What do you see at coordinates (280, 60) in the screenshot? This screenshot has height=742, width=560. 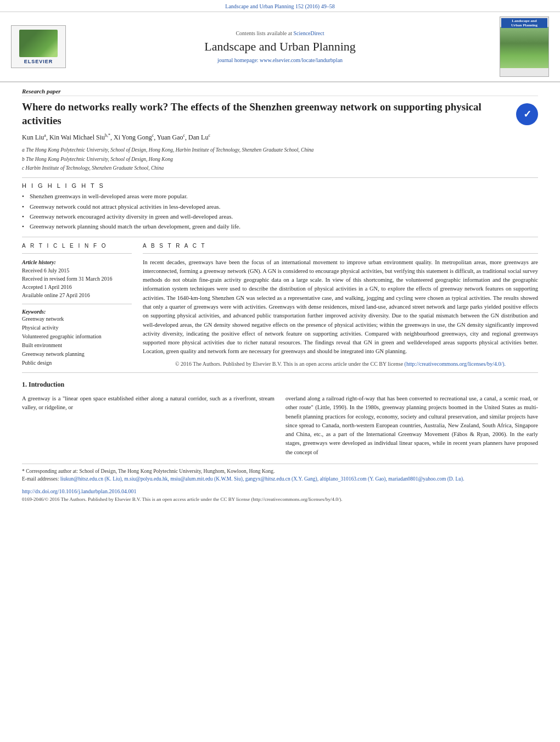 I see `journal-homepage: journal homepage: www.elsevier.com/locat…` at bounding box center [280, 60].